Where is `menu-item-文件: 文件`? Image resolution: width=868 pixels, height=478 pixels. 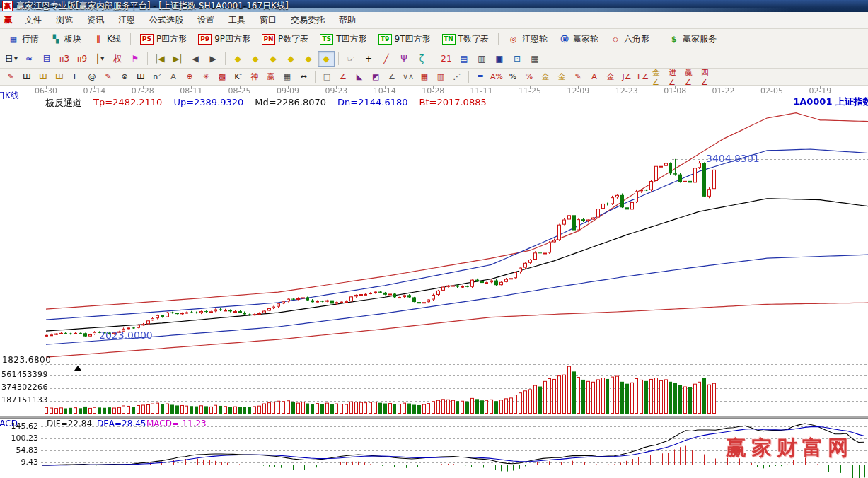
menu-item-文件: 文件 is located at coordinates (33, 20).